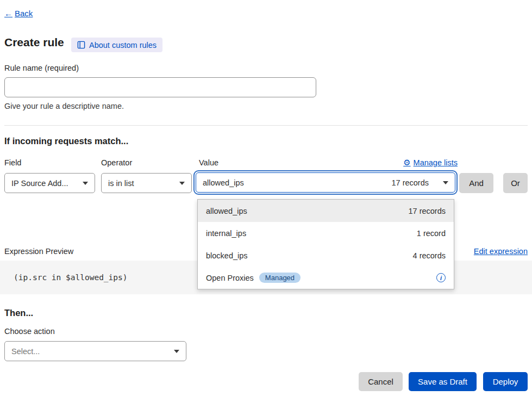 This screenshot has width=532, height=402. Describe the element at coordinates (223, 183) in the screenshot. I see `value-select-name: allowed_ips` at that location.